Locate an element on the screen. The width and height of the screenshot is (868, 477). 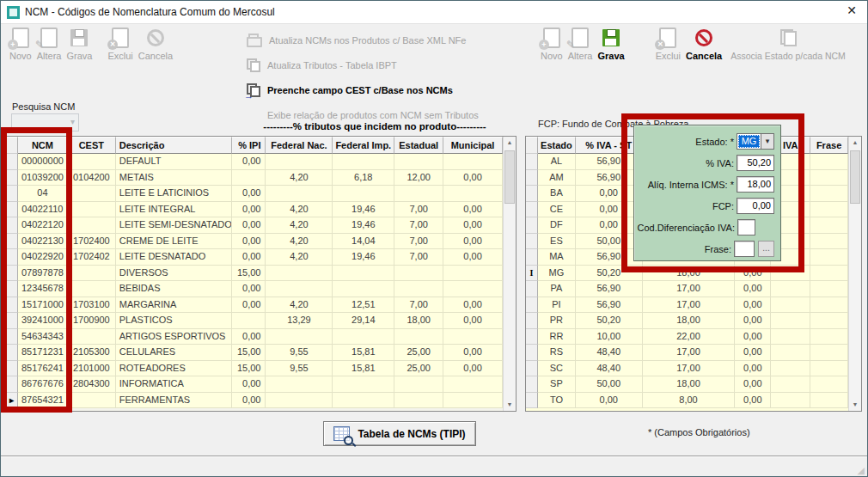
cell-desc: METAIS is located at coordinates (174, 179).